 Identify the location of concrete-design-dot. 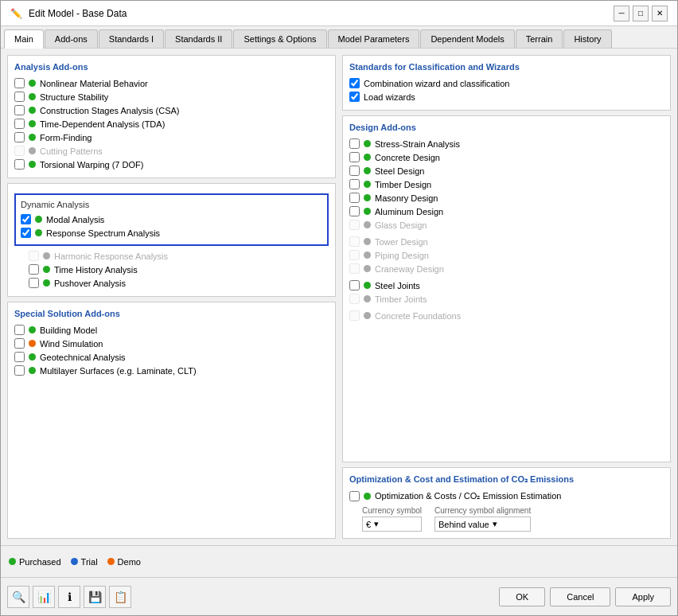
(368, 158).